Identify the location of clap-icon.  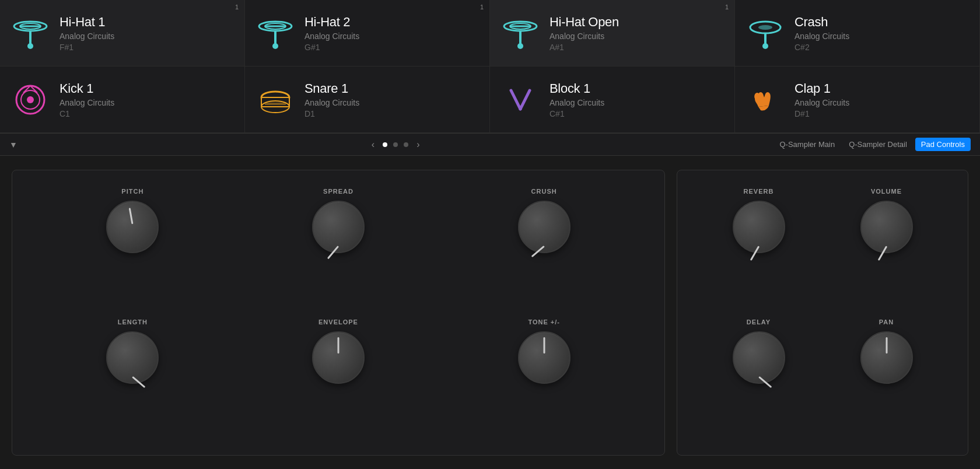
(765, 100).